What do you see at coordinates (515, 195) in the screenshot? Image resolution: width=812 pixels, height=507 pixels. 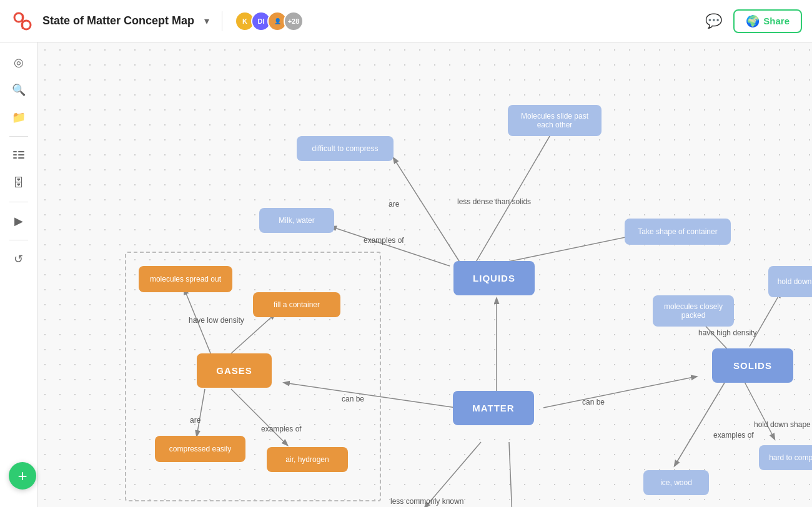 I see `arrow-liquids-molecules-slide` at bounding box center [515, 195].